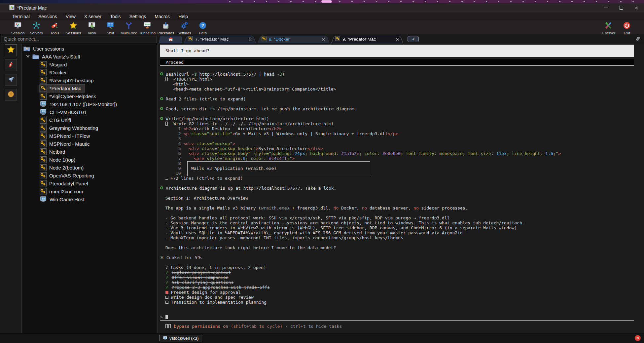 The image size is (644, 343). I want to click on user-session-icon, so click(165, 338).